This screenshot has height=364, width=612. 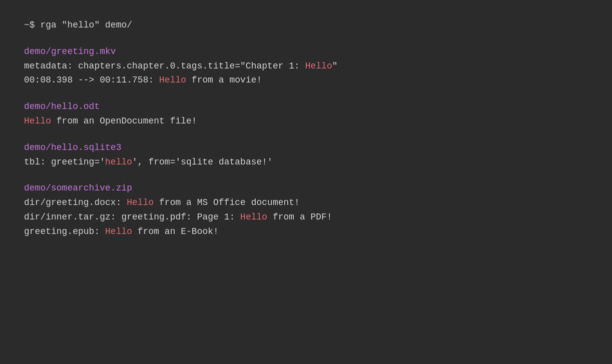 What do you see at coordinates (124, 121) in the screenshot?
I see `output-text: from an OpenDocument file!` at bounding box center [124, 121].